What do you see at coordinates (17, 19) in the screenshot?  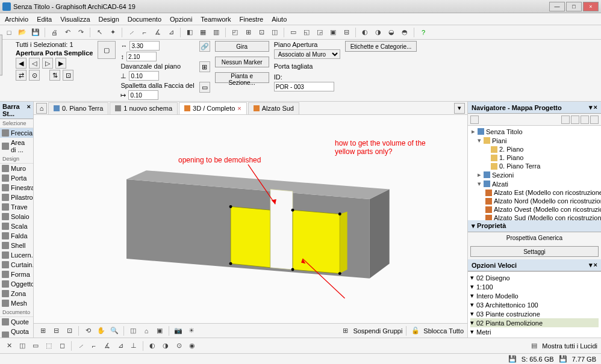 I see `menu-archivio: Archivio` at bounding box center [17, 19].